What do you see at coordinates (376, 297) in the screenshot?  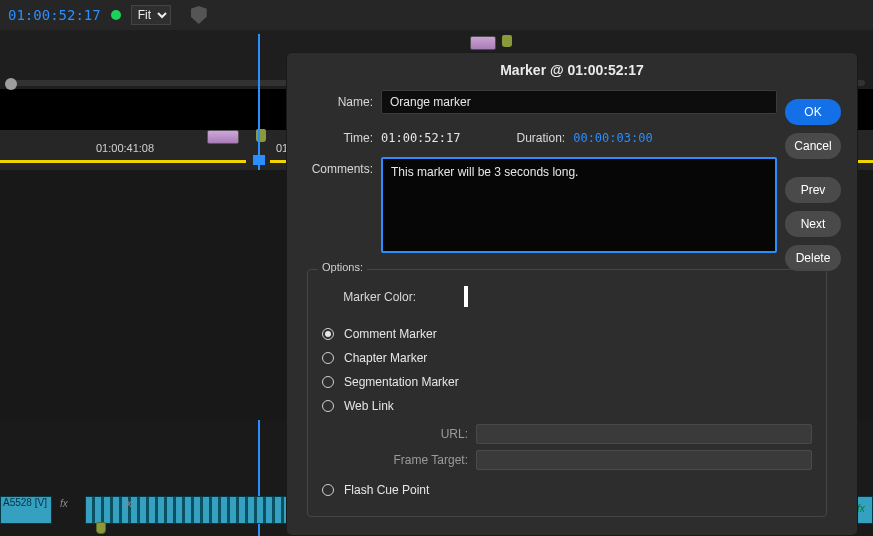 I see `marker-color-label: Marker Color:` at bounding box center [376, 297].